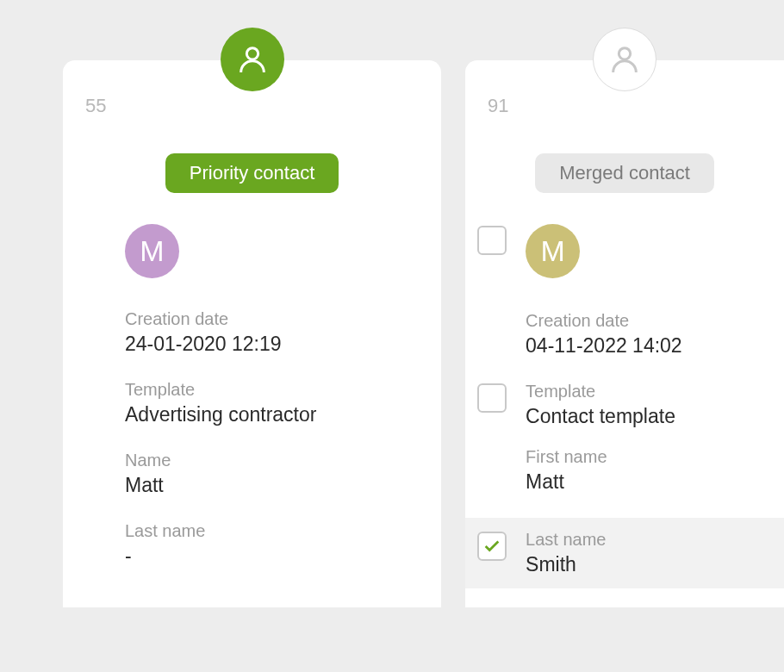 The image size is (784, 672). Describe the element at coordinates (272, 557) in the screenshot. I see `field-value: -` at that location.